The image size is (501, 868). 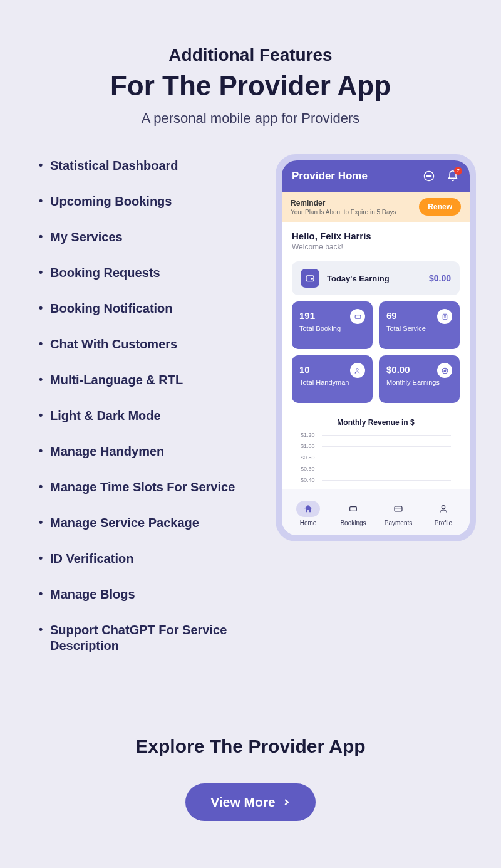 I want to click on phone-app-bar: Provider Home 7, so click(x=376, y=176).